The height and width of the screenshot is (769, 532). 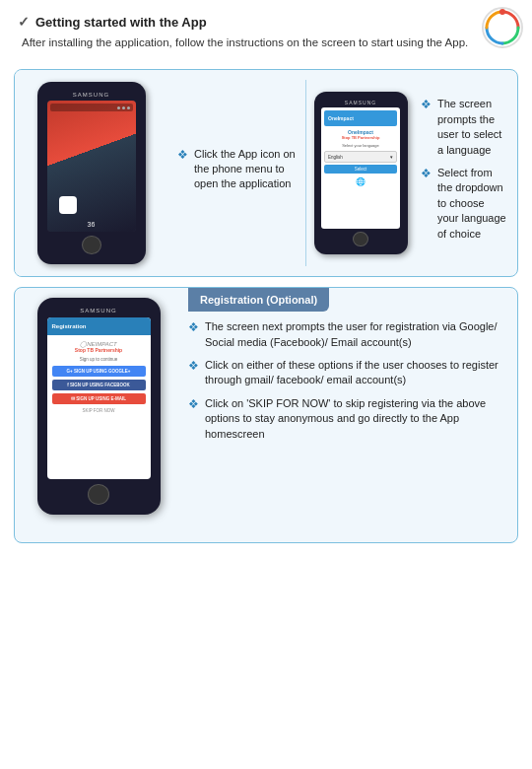 I want to click on diamond-icon-1: ❖, so click(x=183, y=155).